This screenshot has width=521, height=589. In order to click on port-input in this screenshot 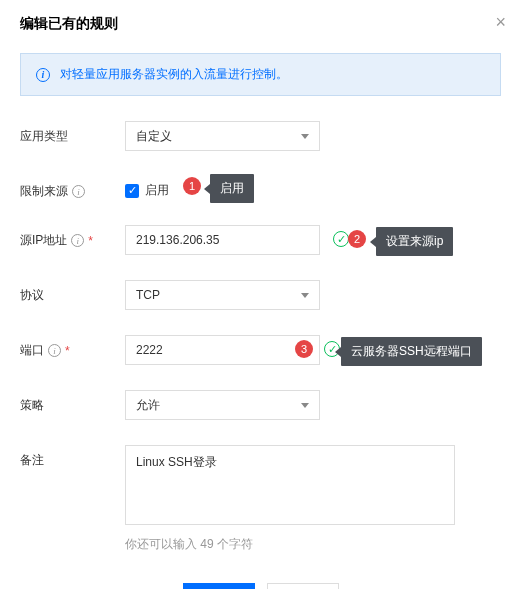, I will do `click(222, 350)`.